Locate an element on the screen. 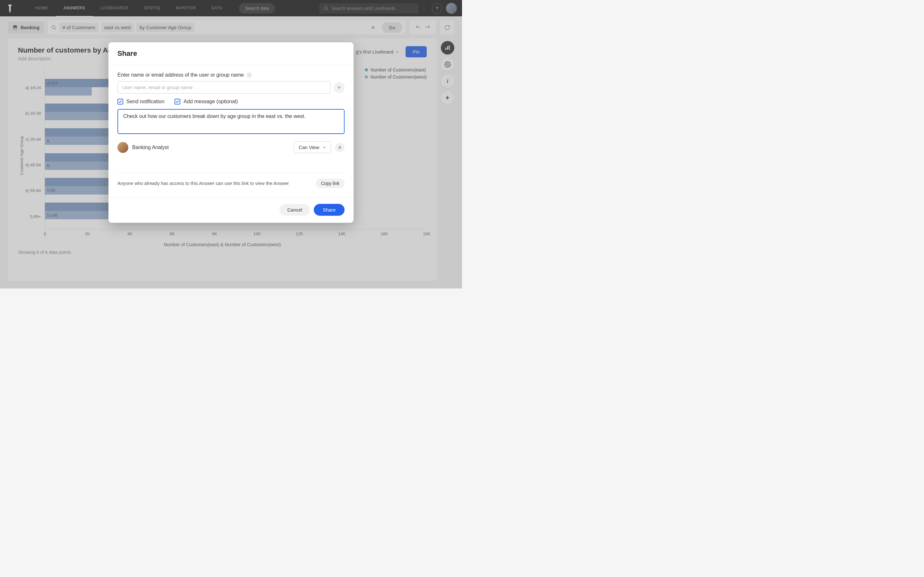  user-input is located at coordinates (224, 87).